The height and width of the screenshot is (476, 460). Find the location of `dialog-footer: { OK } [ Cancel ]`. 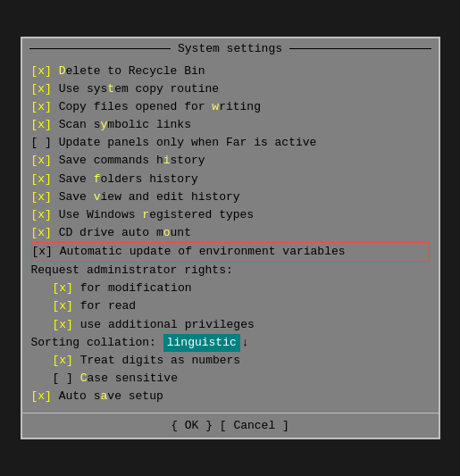

dialog-footer: { OK } [ Cancel ] is located at coordinates (230, 425).